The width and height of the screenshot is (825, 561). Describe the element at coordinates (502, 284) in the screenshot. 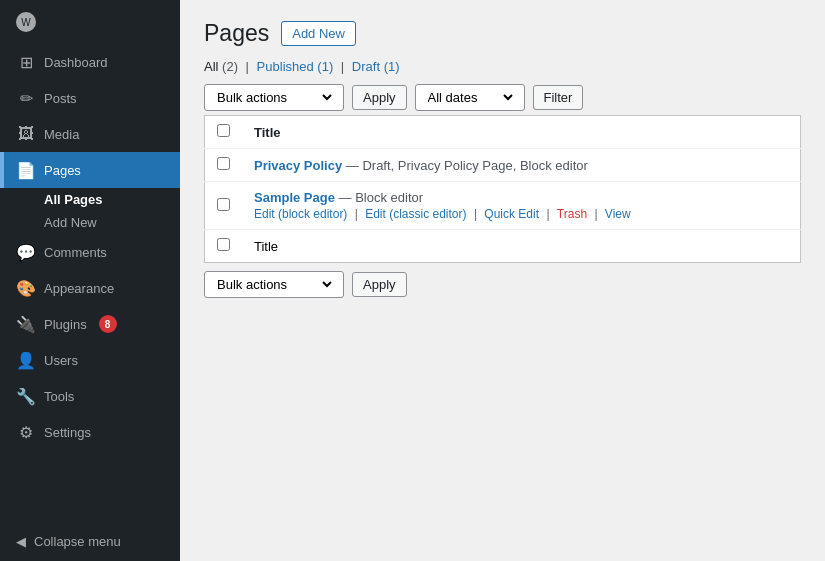

I see `bottom-toolbar: Bulk actions Edit Move to Trash Apply` at that location.